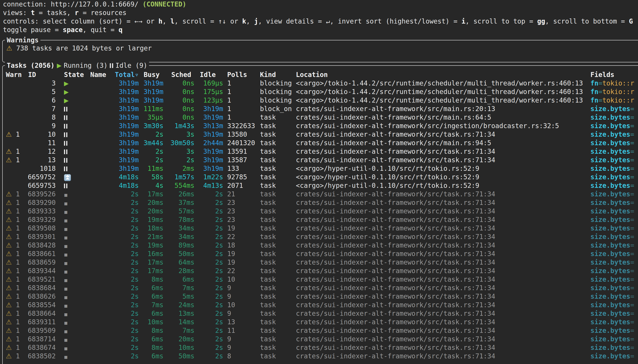 This screenshot has height=364, width=638. What do you see at coordinates (149, 203) in the screenshot?
I see `cell-busy: 20ms` at bounding box center [149, 203].